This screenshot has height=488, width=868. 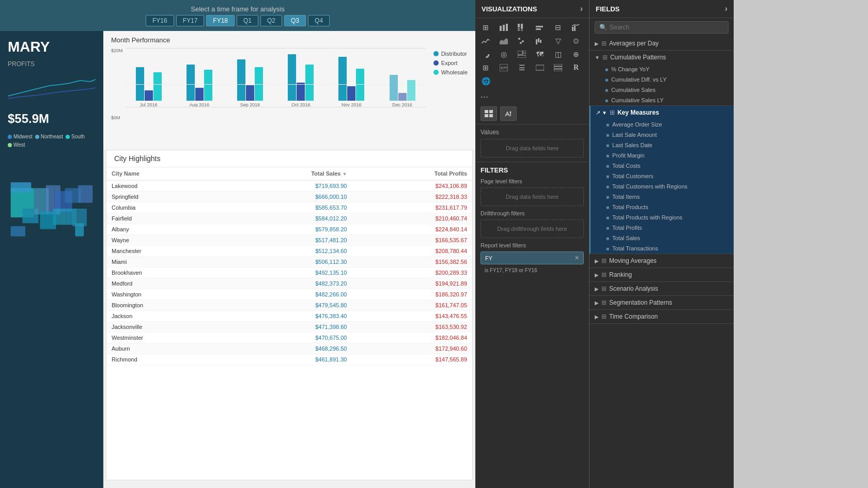 What do you see at coordinates (540, 41) in the screenshot?
I see `waterfall-icon` at bounding box center [540, 41].